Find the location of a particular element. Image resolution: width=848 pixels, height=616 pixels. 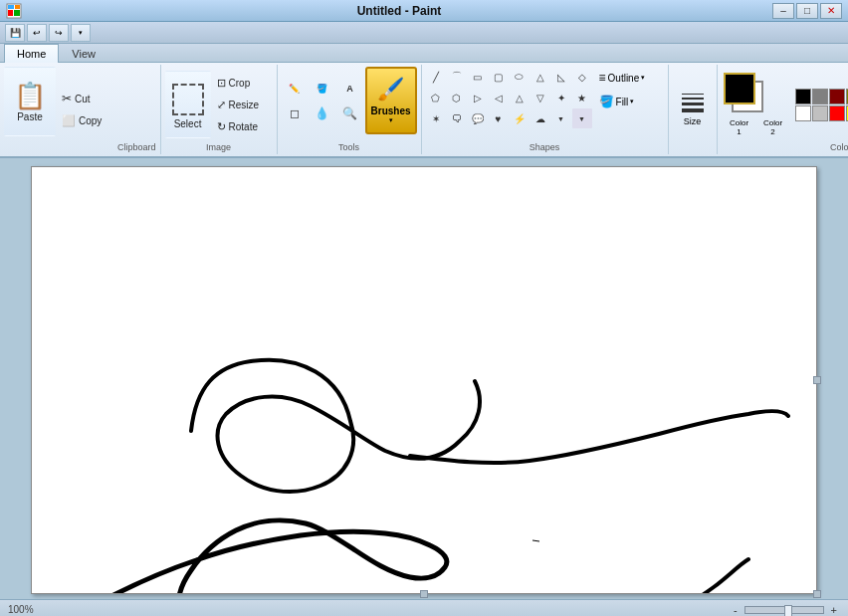

rotate-icon: ↻ is located at coordinates (221, 127).